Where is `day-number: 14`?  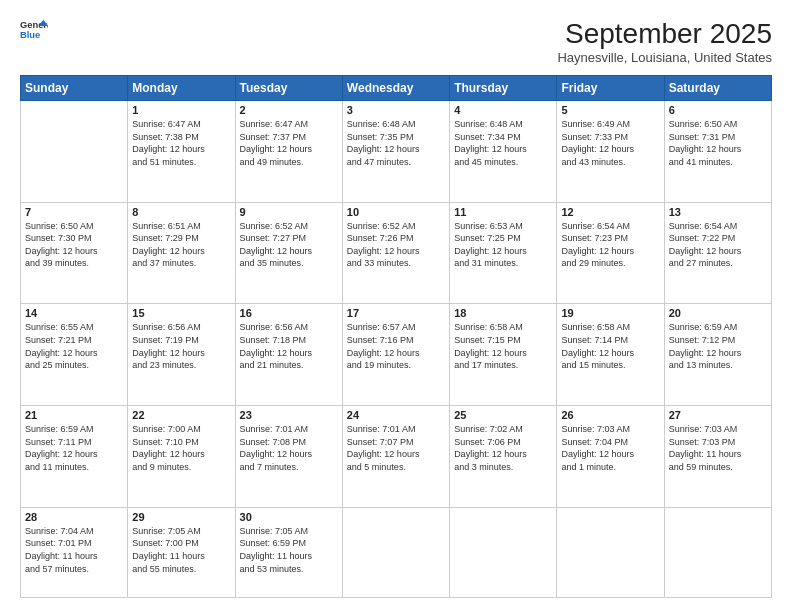
day-number: 14 is located at coordinates (74, 313).